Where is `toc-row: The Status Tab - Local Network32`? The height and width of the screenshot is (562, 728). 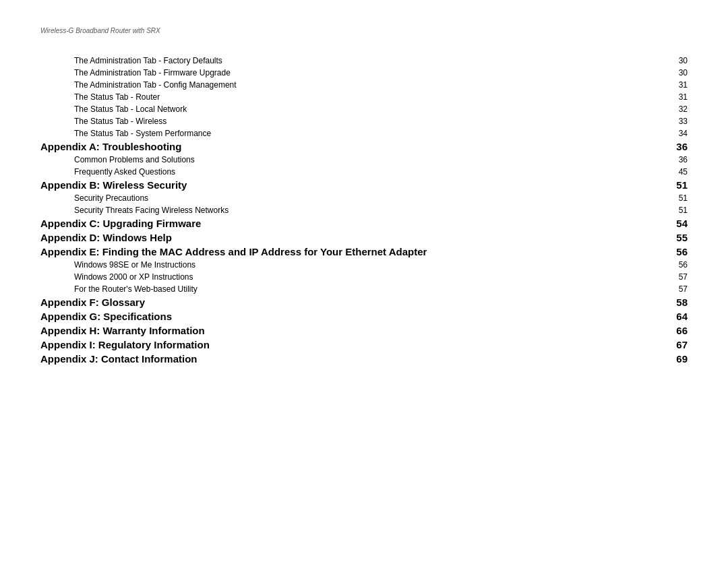 toc-row: The Status Tab - Local Network32 is located at coordinates (364, 109).